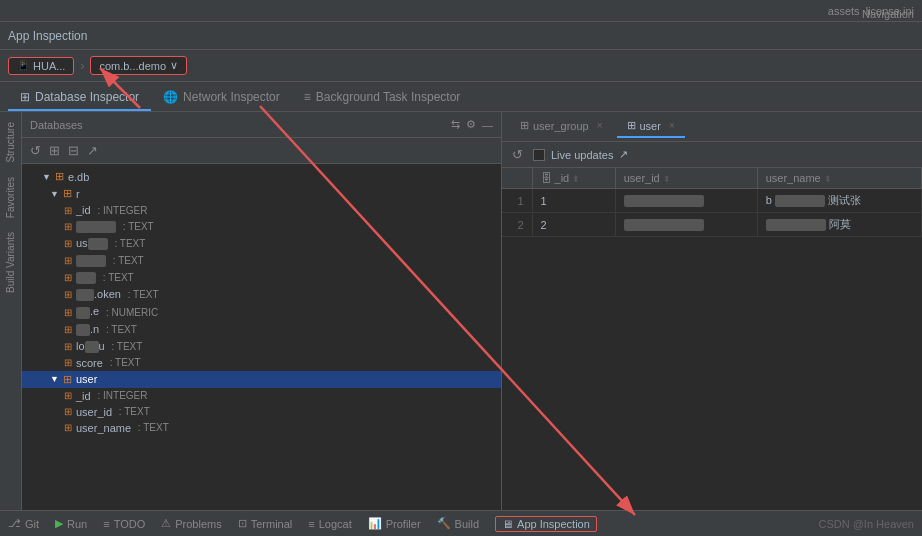  What do you see at coordinates (262, 294) in the screenshot?
I see `tree-field-token: ⊞ .oken : TEXT` at bounding box center [262, 294].